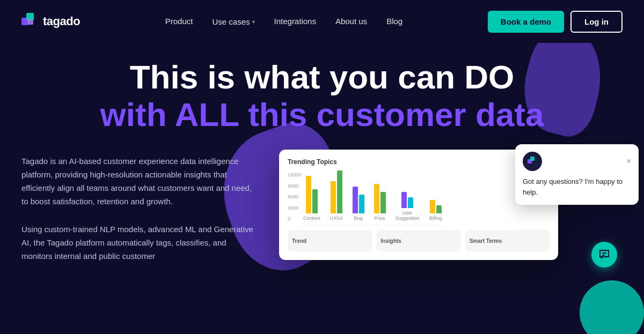 Image resolution: width=644 pixels, height=334 pixels. I want to click on chat-header: ×, so click(577, 161).